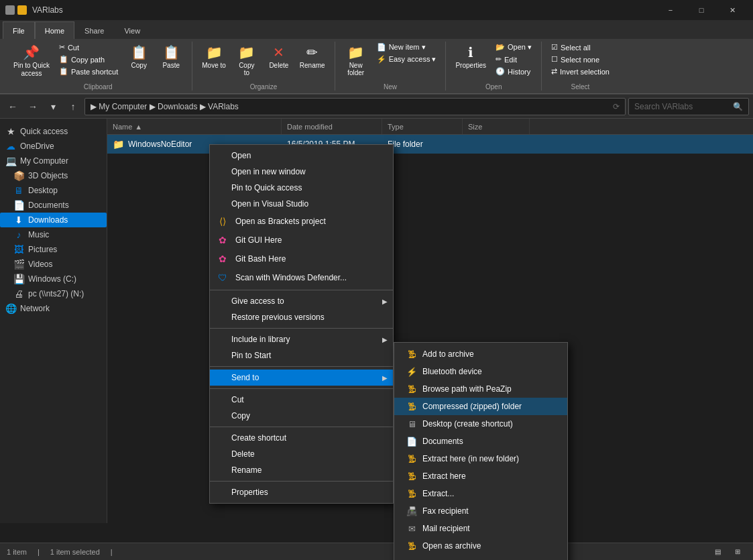  I want to click on edit-btn: ✏ Edit, so click(514, 59).